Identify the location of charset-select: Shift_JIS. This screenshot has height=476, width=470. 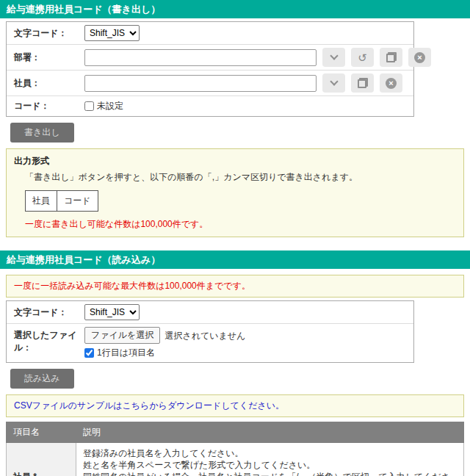
(112, 33).